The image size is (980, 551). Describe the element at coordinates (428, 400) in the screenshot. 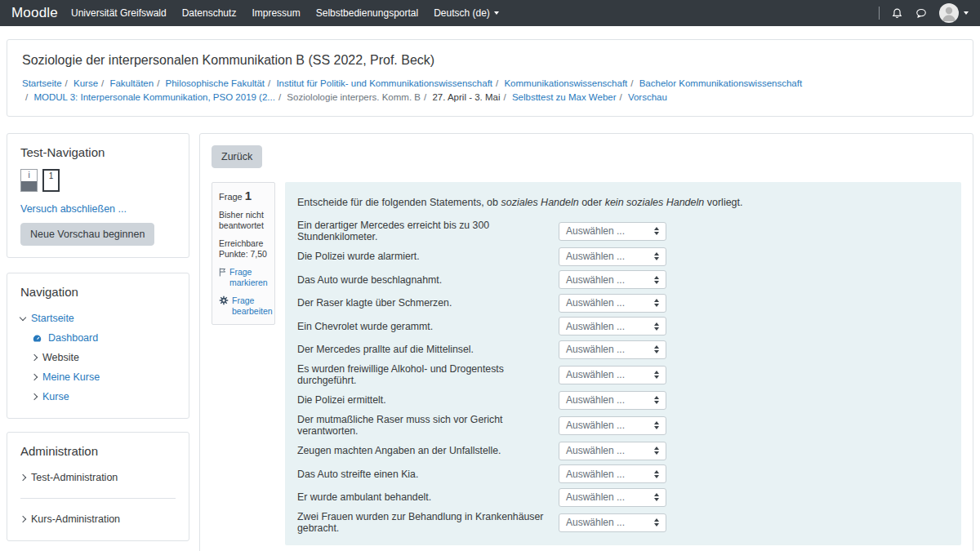

I see `statement-text: Die Polizei ermittelt.` at that location.